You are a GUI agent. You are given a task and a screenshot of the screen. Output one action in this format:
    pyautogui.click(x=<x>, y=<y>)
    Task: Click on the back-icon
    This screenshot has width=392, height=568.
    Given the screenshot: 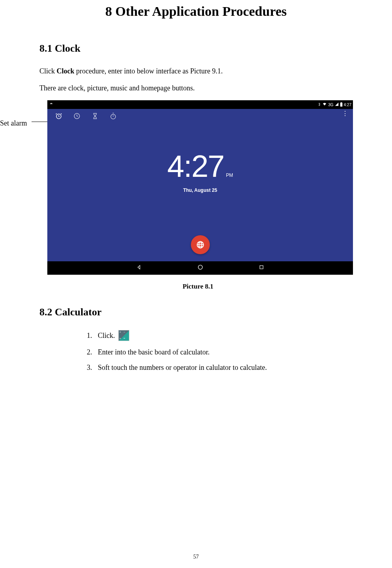 What is the action you would take?
    pyautogui.click(x=139, y=268)
    